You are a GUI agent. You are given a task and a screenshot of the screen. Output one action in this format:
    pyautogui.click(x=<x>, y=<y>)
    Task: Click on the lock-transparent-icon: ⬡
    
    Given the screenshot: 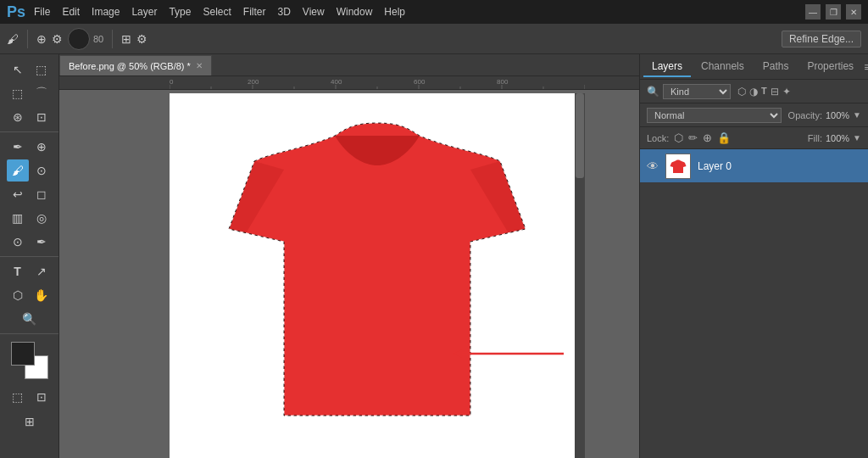 What is the action you would take?
    pyautogui.click(x=678, y=137)
    